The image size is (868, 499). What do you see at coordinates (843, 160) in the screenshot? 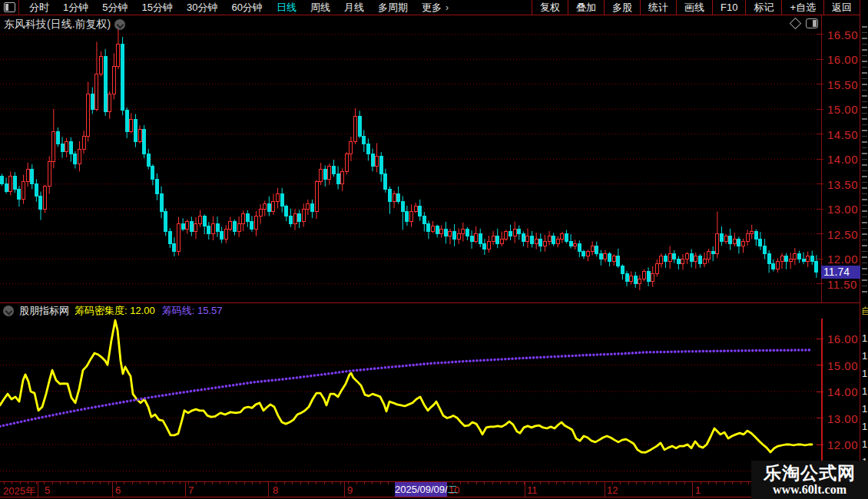
I see `main-axis-price-label: 14.00` at bounding box center [843, 160].